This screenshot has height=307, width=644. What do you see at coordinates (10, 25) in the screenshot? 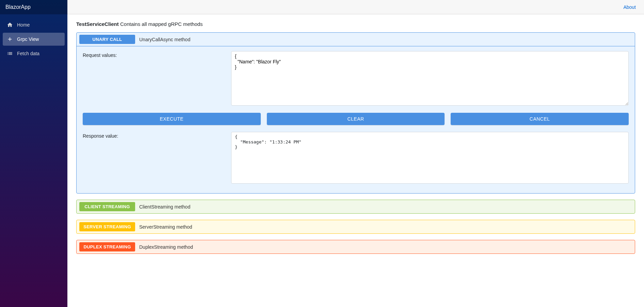
I see `home-icon` at bounding box center [10, 25].